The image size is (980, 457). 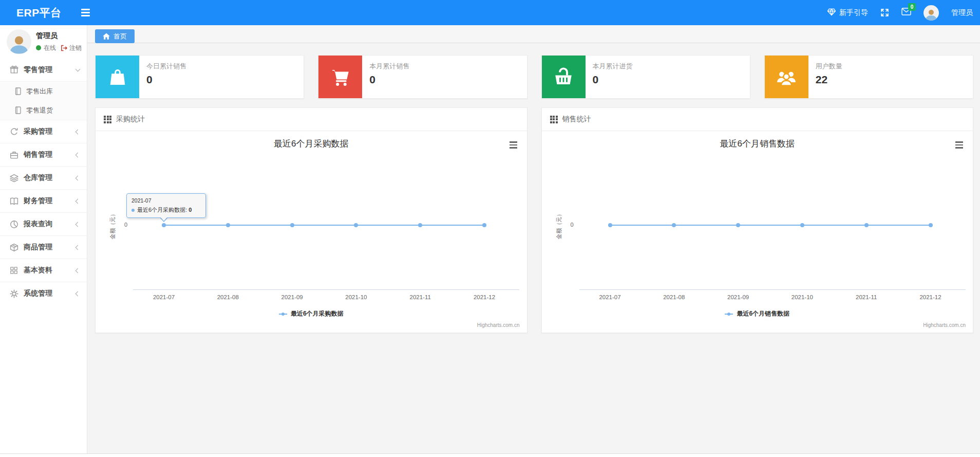 I want to click on chart-title: 最近6个月采购数据, so click(x=311, y=144).